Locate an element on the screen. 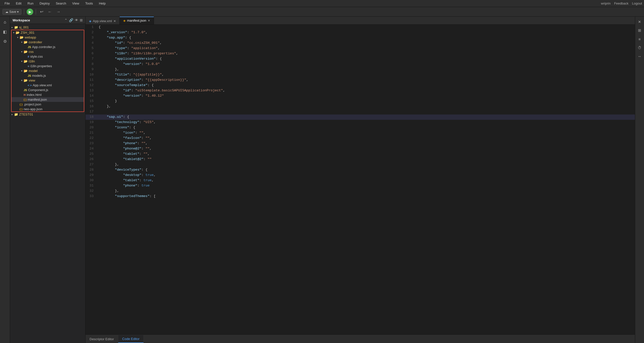 This screenshot has width=644, height=343. home-icon: ⌂ is located at coordinates (5, 22).